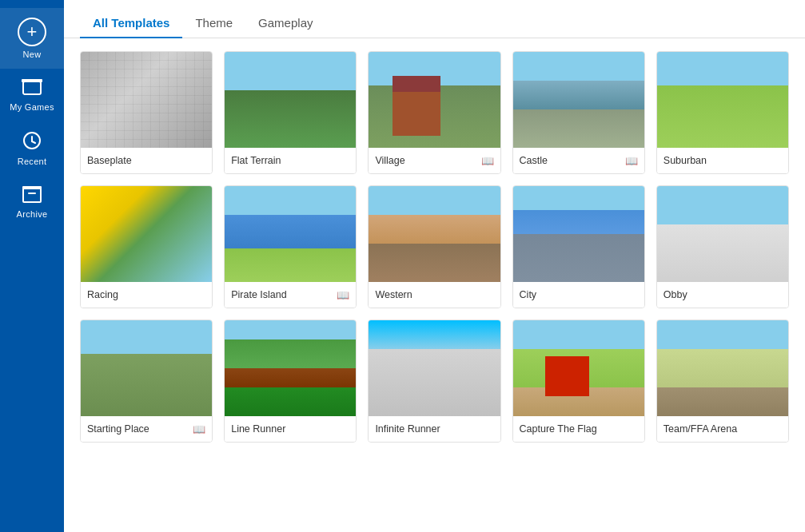  I want to click on template-thumb-infinite-runner, so click(434, 368).